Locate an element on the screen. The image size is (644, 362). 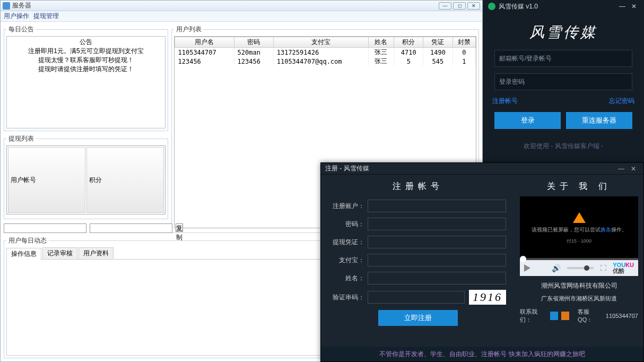
about-panel: 关于 我 们 该视频已被屏蔽，您可以尝试换条操作。 付15 - 1000 🔊 ⛶… is located at coordinates (579, 261).